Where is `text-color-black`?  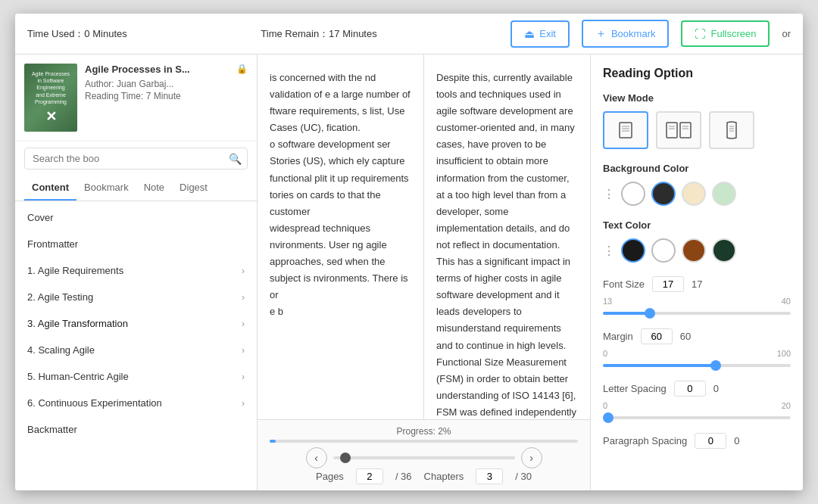 text-color-black is located at coordinates (633, 250).